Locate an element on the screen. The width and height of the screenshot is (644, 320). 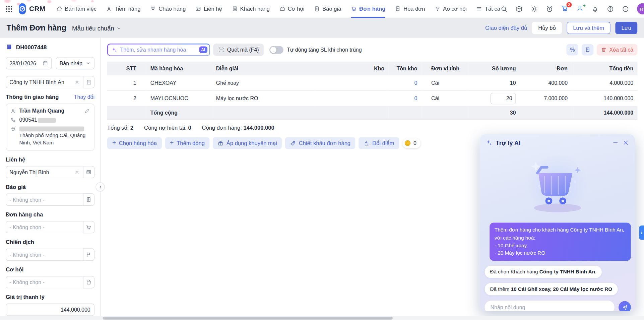
edit-icon is located at coordinates (87, 111).